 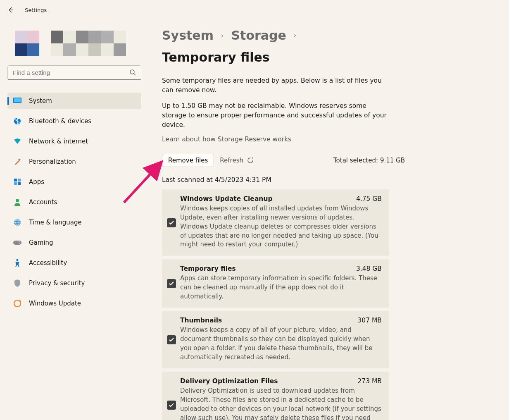 What do you see at coordinates (17, 243) in the screenshot?
I see `gamepad-icon` at bounding box center [17, 243].